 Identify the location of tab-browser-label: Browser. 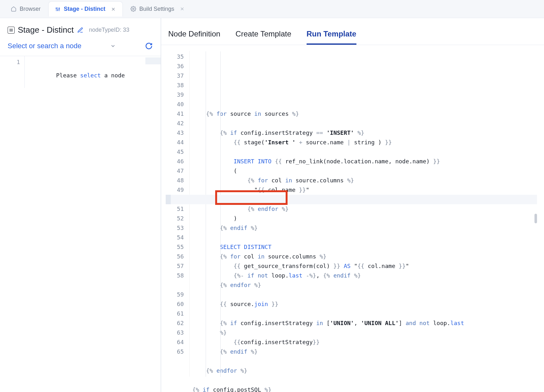
(30, 9).